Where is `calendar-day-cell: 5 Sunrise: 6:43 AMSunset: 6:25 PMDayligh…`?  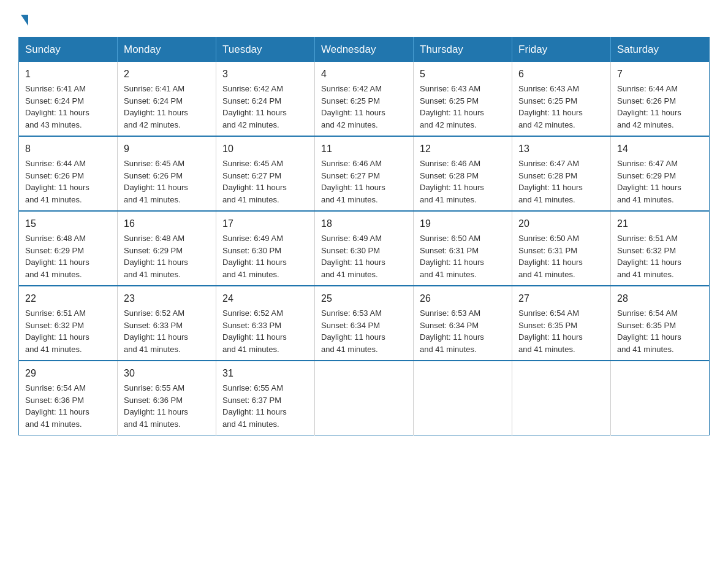 calendar-day-cell: 5 Sunrise: 6:43 AMSunset: 6:25 PMDayligh… is located at coordinates (463, 99).